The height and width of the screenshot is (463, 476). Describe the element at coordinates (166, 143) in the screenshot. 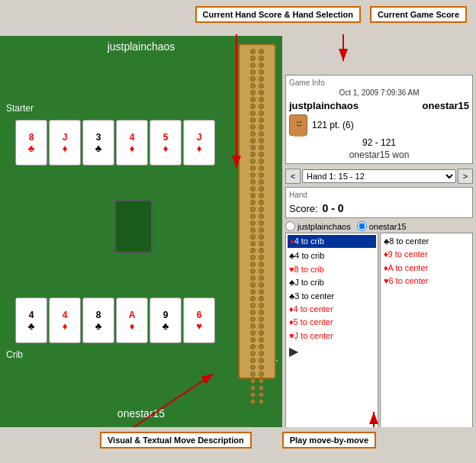

I see `card-top-5: 5♦` at that location.